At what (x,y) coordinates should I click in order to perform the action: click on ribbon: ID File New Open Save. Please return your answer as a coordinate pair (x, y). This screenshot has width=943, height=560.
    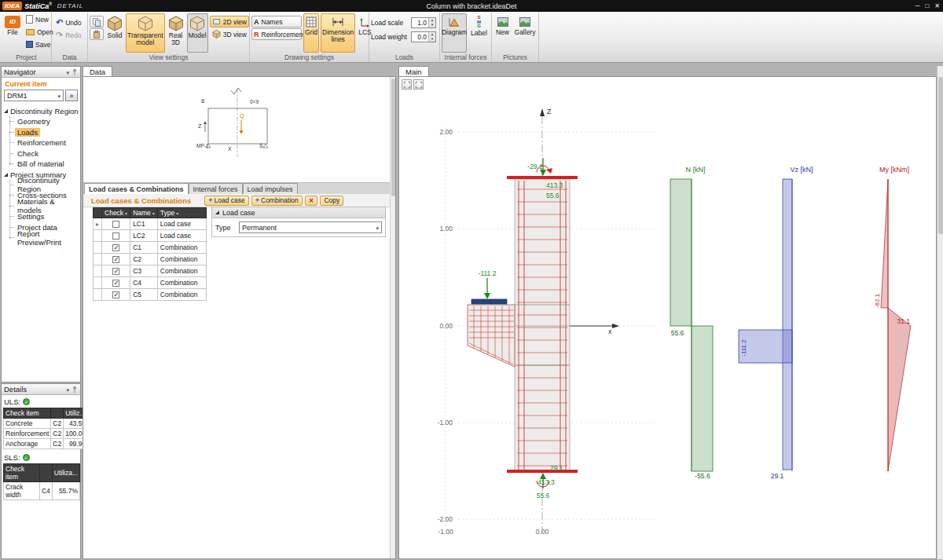
    Looking at the image, I should click on (472, 38).